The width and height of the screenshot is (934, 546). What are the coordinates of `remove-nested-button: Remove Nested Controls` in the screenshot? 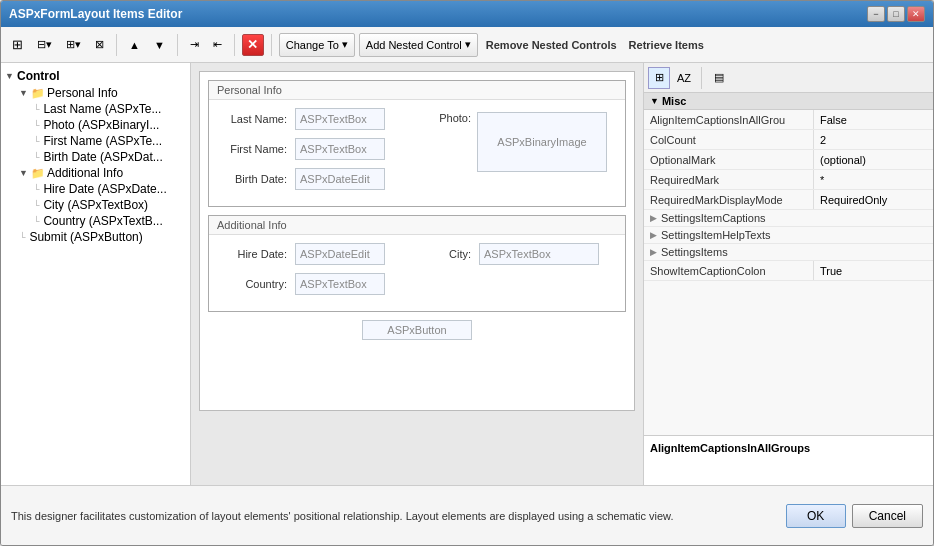 It's located at (552, 45).